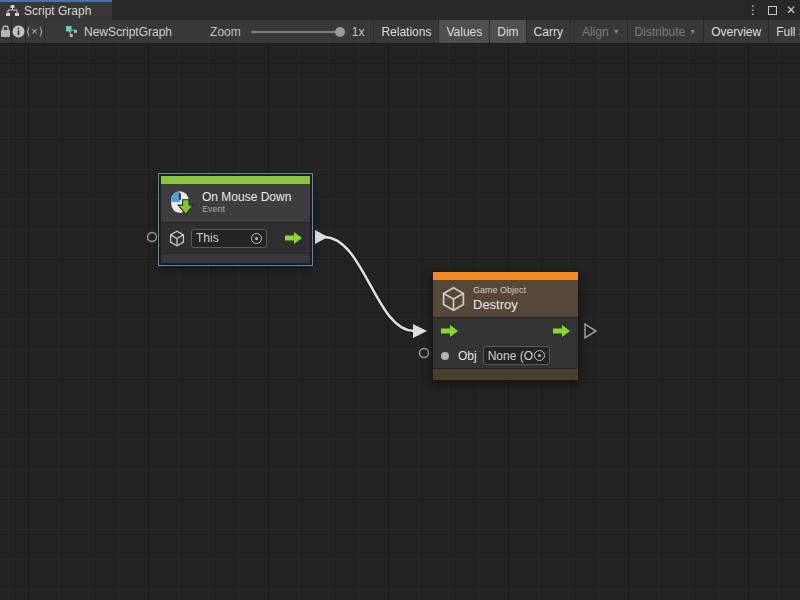 Image resolution: width=800 pixels, height=600 pixels. Describe the element at coordinates (35, 32) in the screenshot. I see `code-icon: ⟨×⟩` at that location.